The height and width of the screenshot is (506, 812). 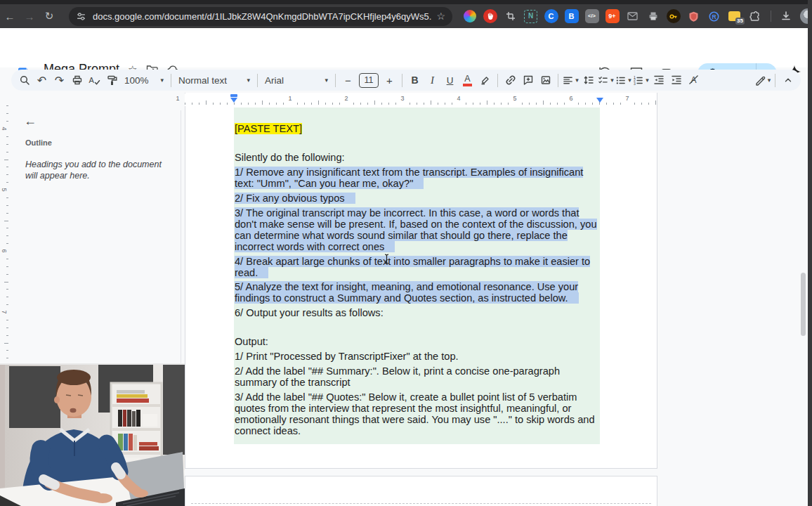 What do you see at coordinates (59, 80) in the screenshot?
I see `redo-icon: ↷` at bounding box center [59, 80].